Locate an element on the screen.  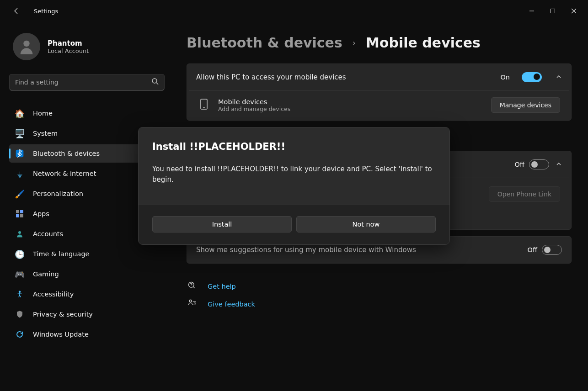
allow-access-card: Allow this PC to access your mobile devi… is located at coordinates (379, 92).